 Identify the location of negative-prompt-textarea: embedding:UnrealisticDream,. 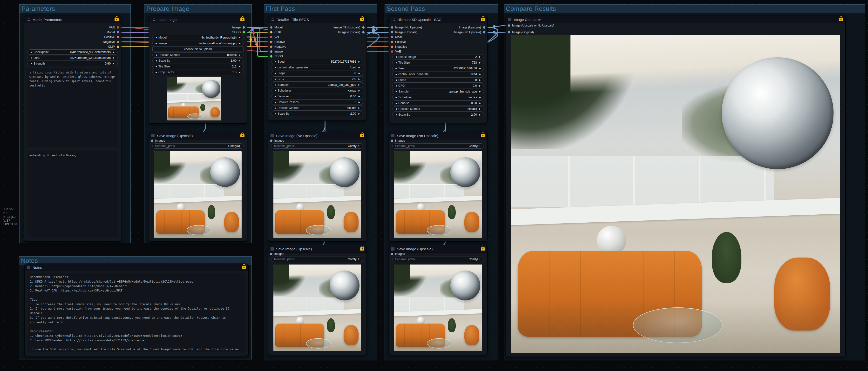
(73, 194).